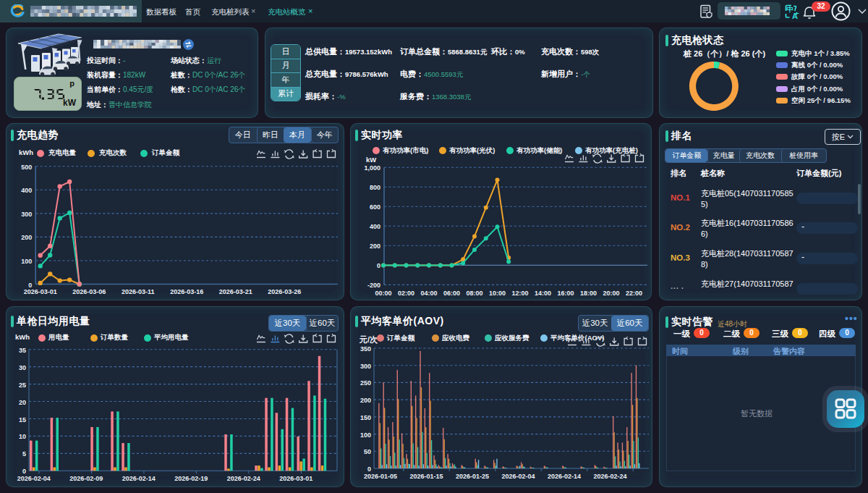  Describe the element at coordinates (191, 479) in the screenshot. I see `svg-text: 2026-02-19` at that location.